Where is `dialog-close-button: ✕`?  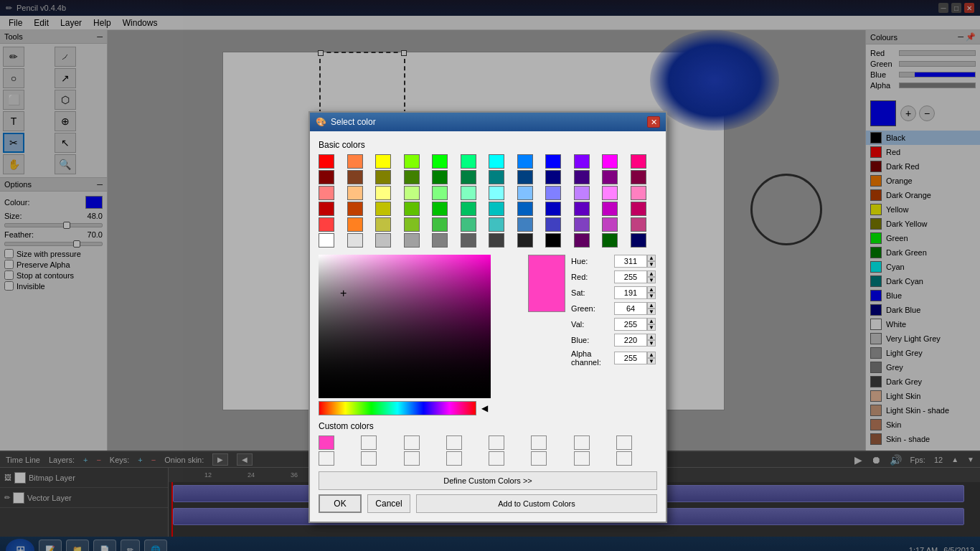
dialog-close-button: ✕ is located at coordinates (654, 122).